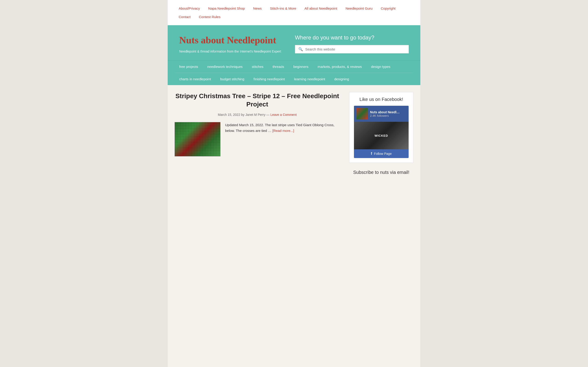 The image size is (588, 367). What do you see at coordinates (195, 79) in the screenshot?
I see `cat-nav-link: charts in needlepoint` at bounding box center [195, 79].